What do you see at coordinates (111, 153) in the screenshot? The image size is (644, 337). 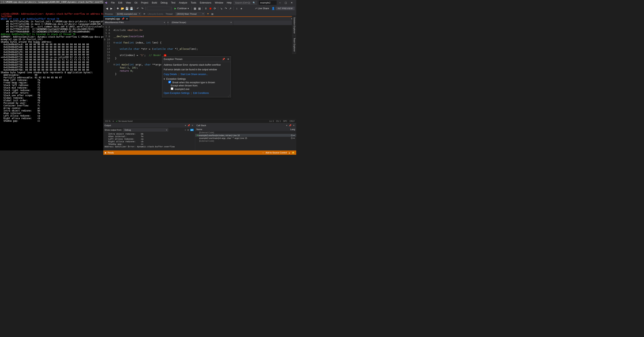 I see `status-ready: Ready` at bounding box center [111, 153].